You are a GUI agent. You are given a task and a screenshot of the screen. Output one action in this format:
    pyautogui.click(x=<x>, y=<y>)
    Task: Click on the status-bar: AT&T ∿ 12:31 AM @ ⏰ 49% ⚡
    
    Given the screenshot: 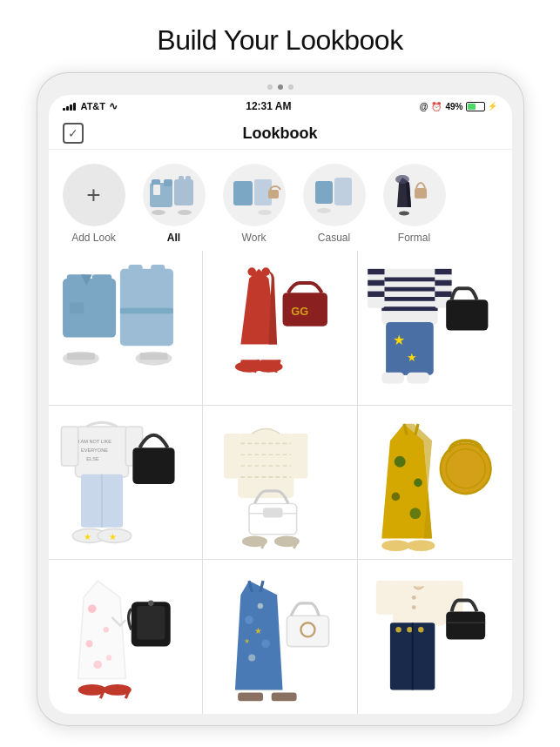 What is the action you would take?
    pyautogui.click(x=280, y=106)
    